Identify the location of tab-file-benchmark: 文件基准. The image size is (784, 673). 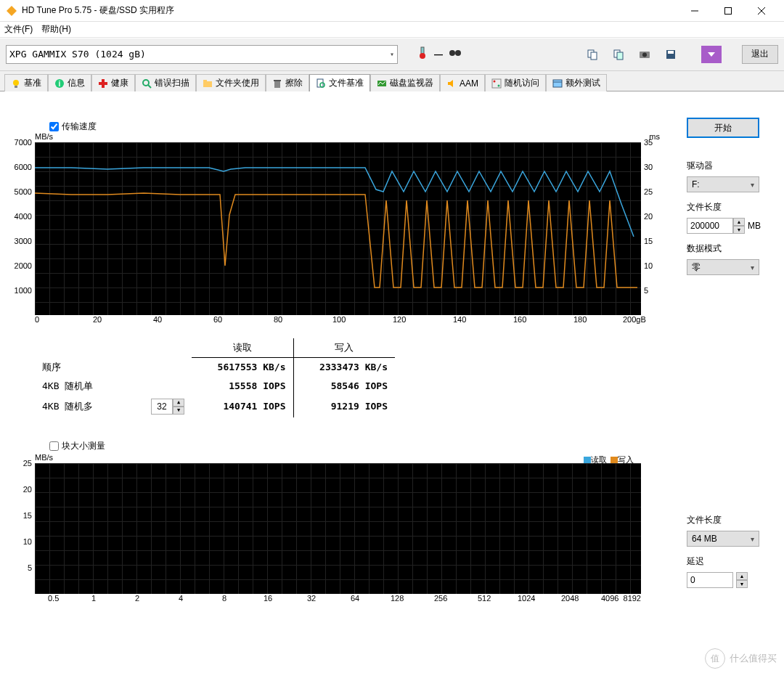
(340, 83).